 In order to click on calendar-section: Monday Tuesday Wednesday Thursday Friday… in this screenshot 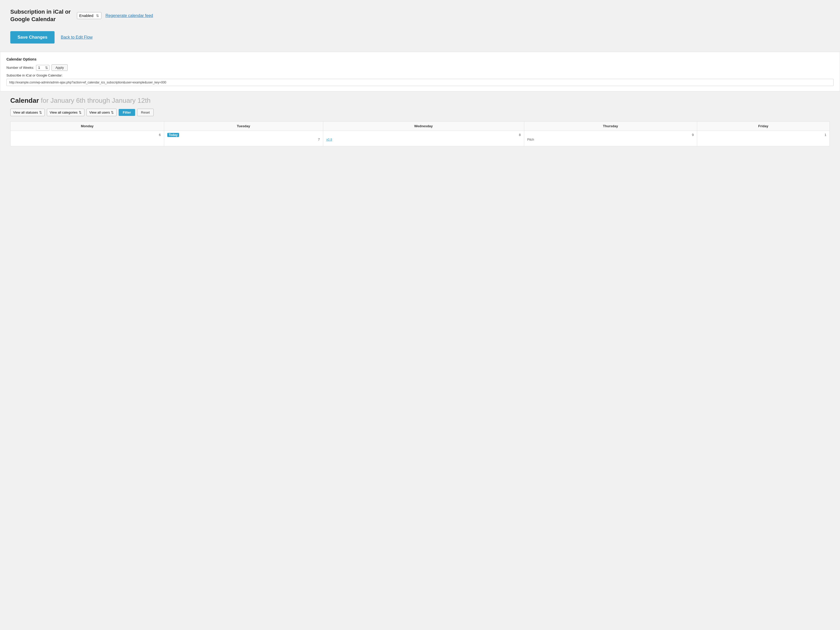, I will do `click(420, 136)`.